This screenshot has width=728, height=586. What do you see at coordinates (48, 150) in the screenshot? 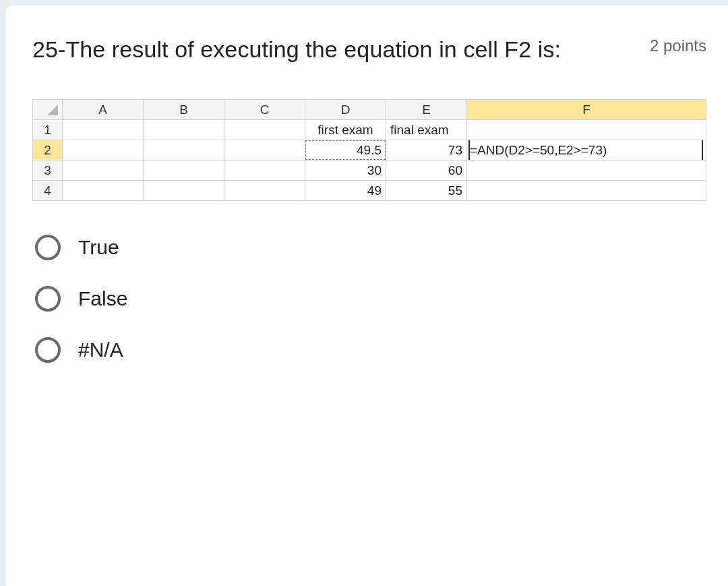
I see `row-header-2: 2` at bounding box center [48, 150].